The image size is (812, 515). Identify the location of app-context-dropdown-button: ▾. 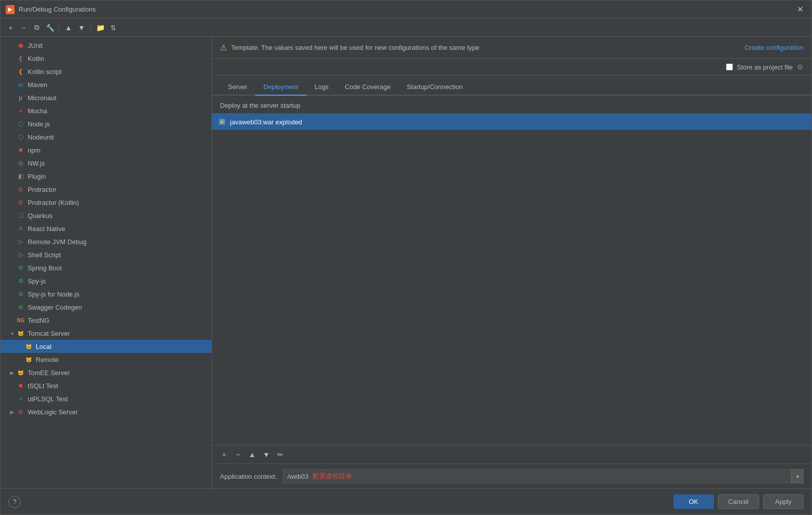
(797, 476).